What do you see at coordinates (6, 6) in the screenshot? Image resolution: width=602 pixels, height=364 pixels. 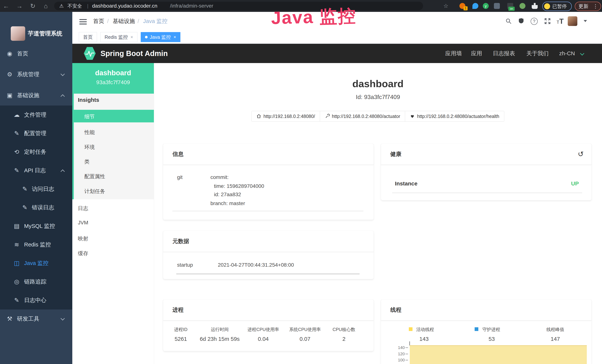 I see `browser-back-icon: ←` at bounding box center [6, 6].